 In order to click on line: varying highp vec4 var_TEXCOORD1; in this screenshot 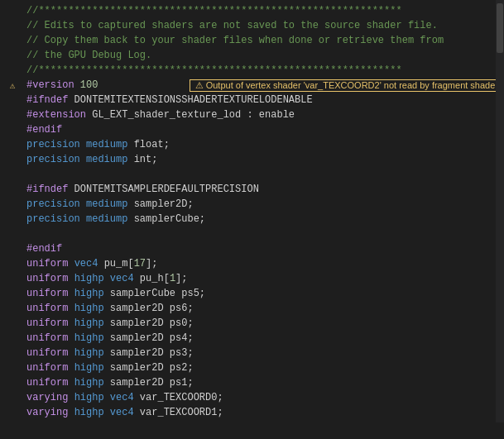, I will do `click(252, 413)`.